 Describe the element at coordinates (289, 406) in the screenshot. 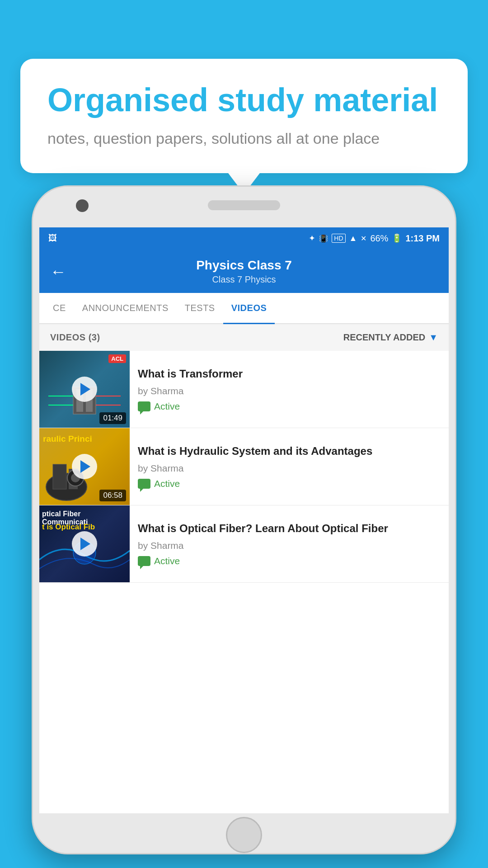

I see `video-status-1: Active` at that location.